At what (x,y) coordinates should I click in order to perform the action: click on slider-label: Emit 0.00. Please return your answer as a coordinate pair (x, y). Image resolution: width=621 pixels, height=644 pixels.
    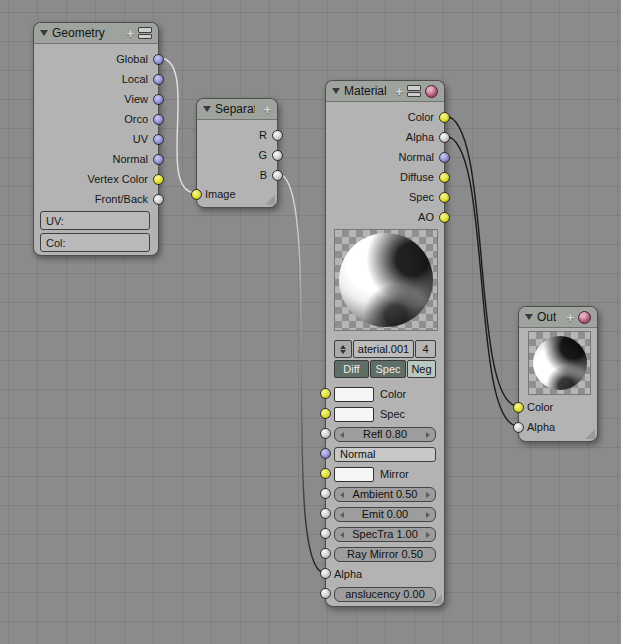
    Looking at the image, I should click on (385, 514).